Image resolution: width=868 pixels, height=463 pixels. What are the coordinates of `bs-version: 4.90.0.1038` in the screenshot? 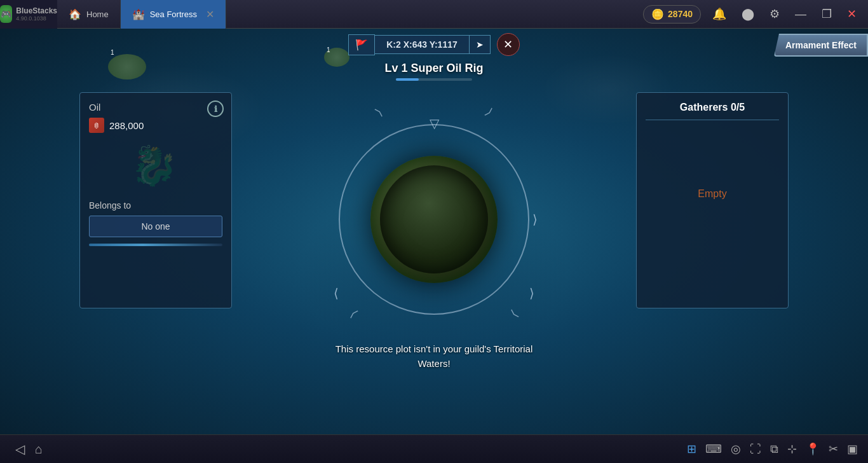 It's located at (37, 18).